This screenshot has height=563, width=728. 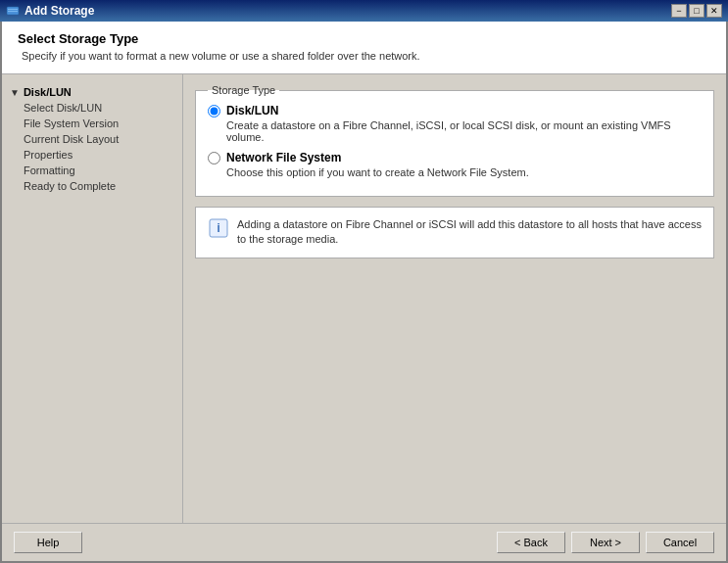 I want to click on footer-left: Help, so click(x=48, y=542).